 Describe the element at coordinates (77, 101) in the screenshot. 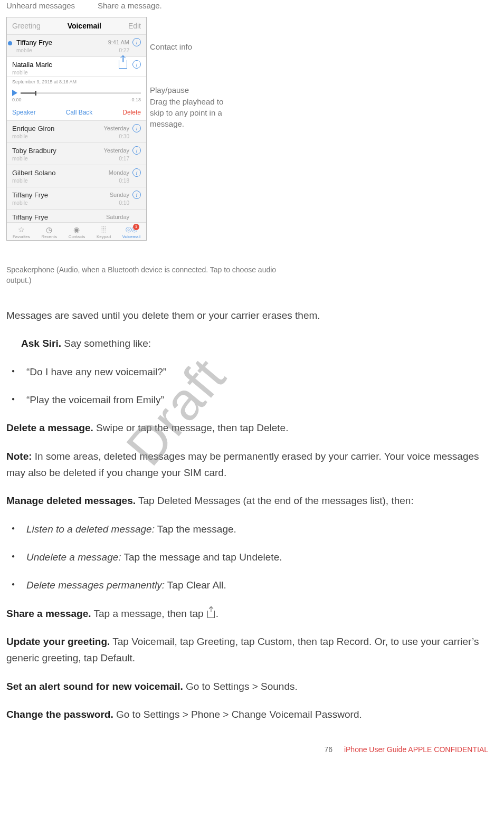

I see `time-labels: 0:00 -0:18` at that location.